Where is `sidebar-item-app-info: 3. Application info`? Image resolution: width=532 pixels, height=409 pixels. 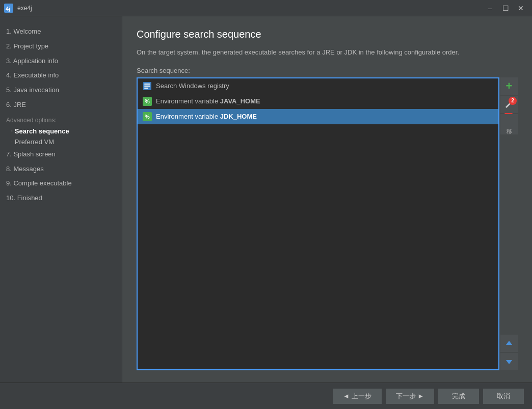
sidebar-item-app-info: 3. Application info is located at coordinates (61, 61).